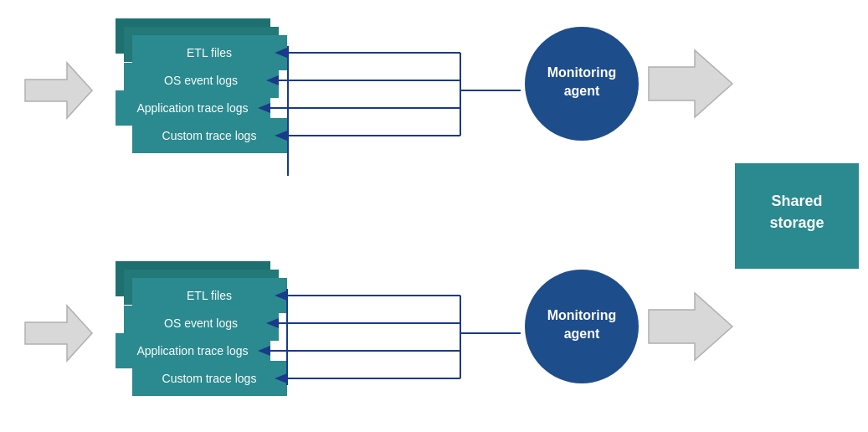 The height and width of the screenshot is (432, 868). I want to click on agent-label1-row2: Monitoring, so click(583, 315).